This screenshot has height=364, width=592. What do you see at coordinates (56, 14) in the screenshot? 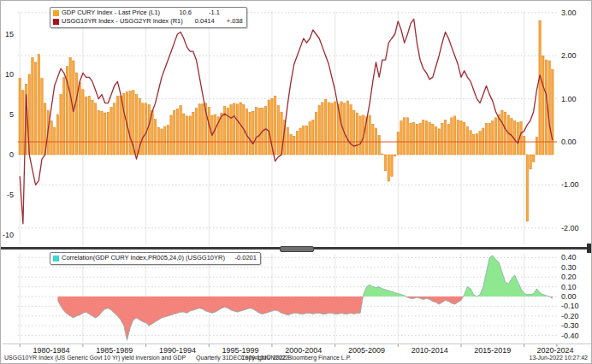
I see `gdp-series-swatch-icon` at bounding box center [56, 14].